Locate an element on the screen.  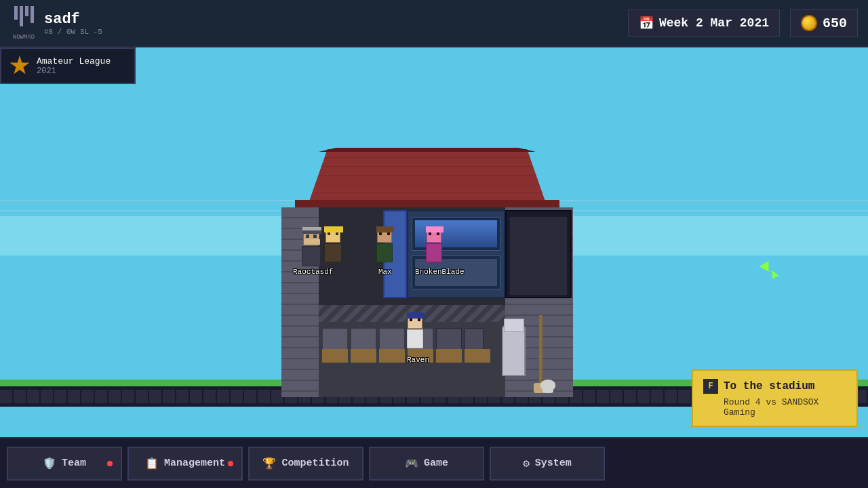
team-name: sadf is located at coordinates (73, 19).